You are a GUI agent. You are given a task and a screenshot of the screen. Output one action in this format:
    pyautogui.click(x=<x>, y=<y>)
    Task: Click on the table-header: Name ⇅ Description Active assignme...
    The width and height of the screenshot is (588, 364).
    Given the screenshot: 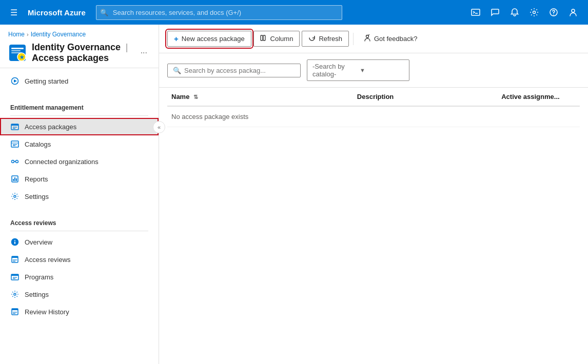 What is the action you would take?
    pyautogui.click(x=374, y=97)
    